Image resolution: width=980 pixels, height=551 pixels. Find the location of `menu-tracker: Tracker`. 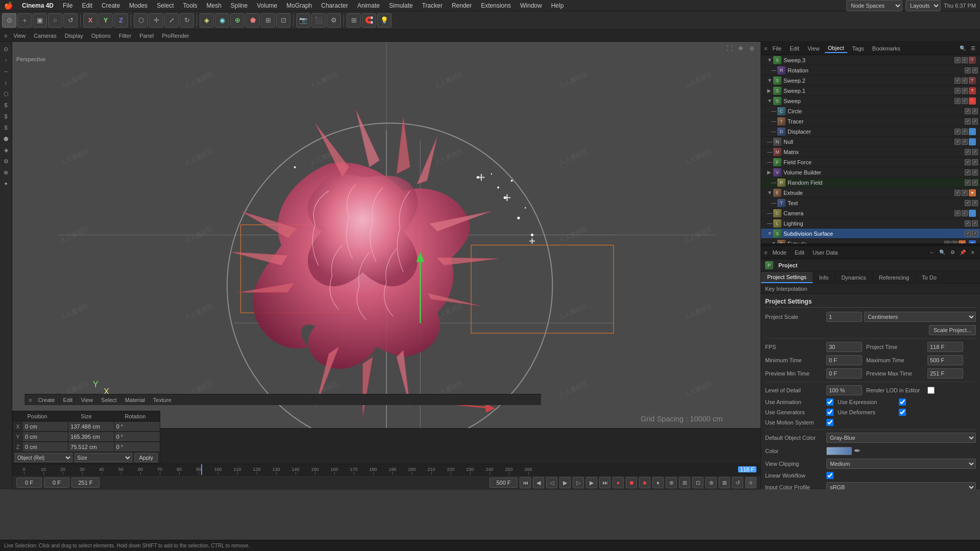

menu-tracker: Tracker is located at coordinates (432, 6).